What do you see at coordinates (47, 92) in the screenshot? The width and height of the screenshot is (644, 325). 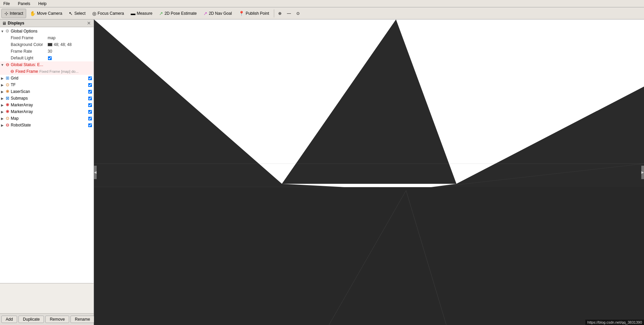 I see `laserscan-row: ▶ ❋ LaserScan` at bounding box center [47, 92].